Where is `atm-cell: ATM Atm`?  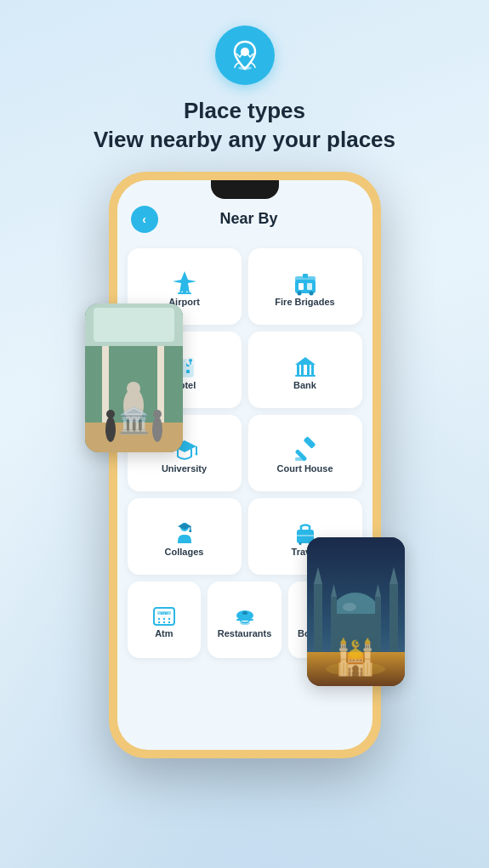
atm-cell: ATM Atm is located at coordinates (165, 620).